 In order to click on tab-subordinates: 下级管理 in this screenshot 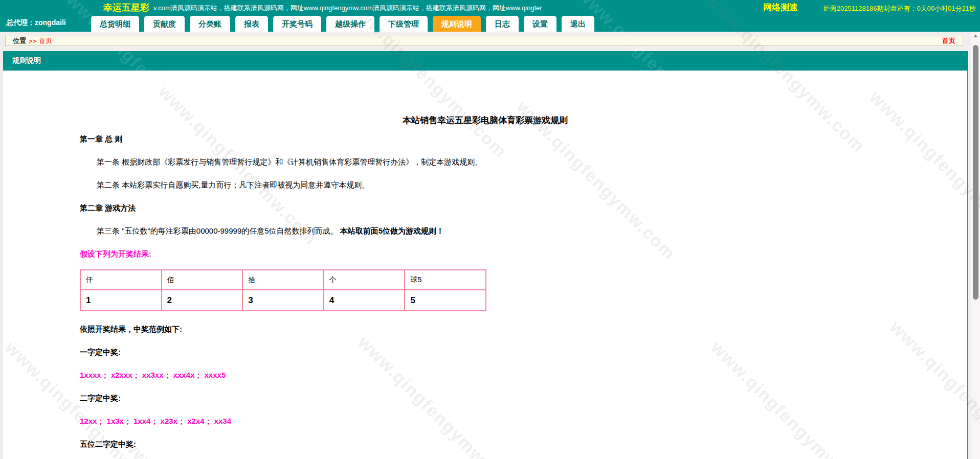, I will do `click(404, 24)`.